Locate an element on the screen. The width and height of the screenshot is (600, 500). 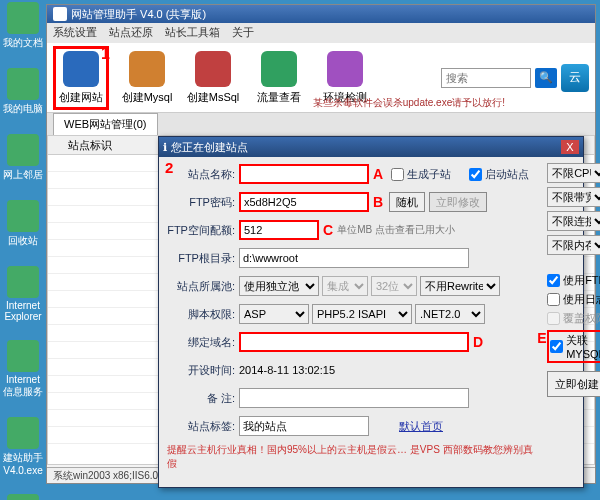
toolbar-button: 创建Mysql is located at coordinates (147, 78).